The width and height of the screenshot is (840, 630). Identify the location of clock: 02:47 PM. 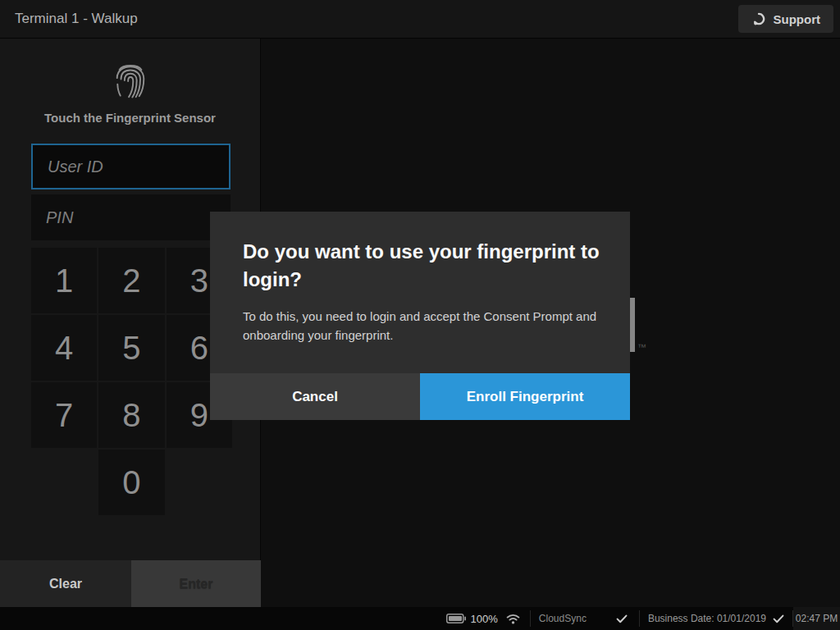
(817, 619).